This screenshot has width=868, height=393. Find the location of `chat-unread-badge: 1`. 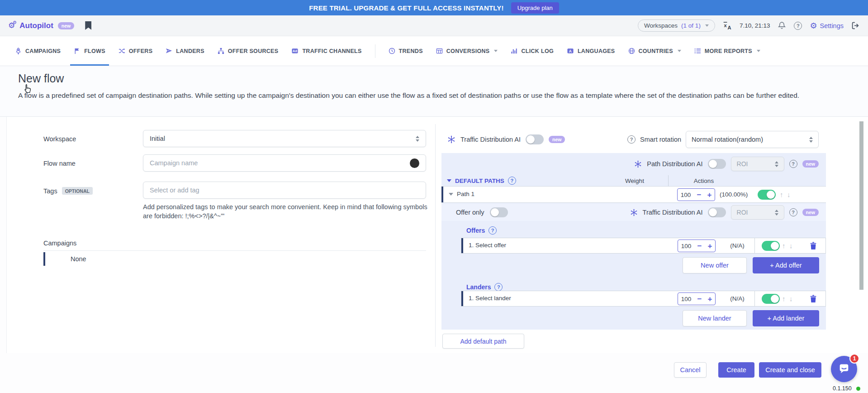

chat-unread-badge: 1 is located at coordinates (854, 359).